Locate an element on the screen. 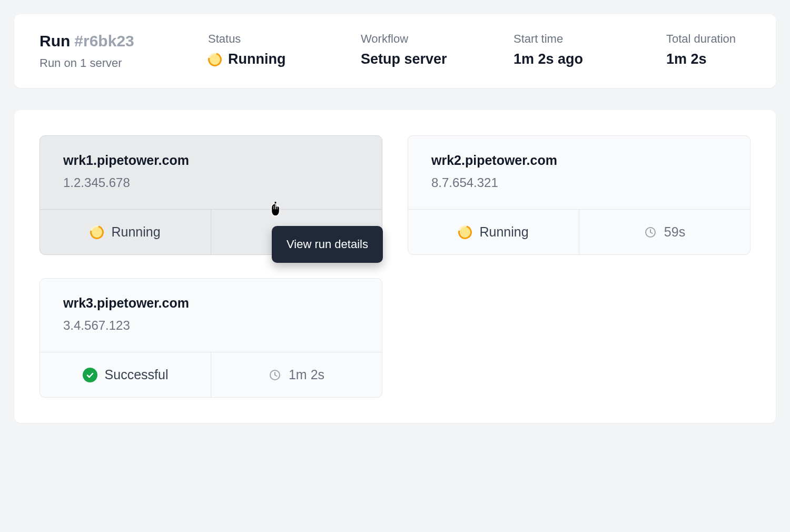 This screenshot has width=790, height=532. workflow-value: Setup server is located at coordinates (421, 59).